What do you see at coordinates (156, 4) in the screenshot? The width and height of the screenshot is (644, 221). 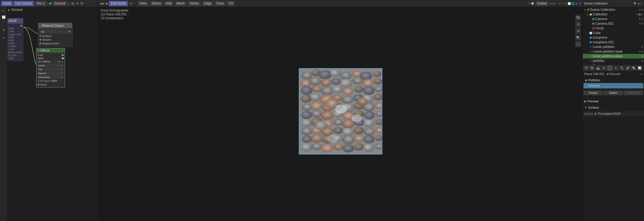 I see `select-btn: Select` at bounding box center [156, 4].